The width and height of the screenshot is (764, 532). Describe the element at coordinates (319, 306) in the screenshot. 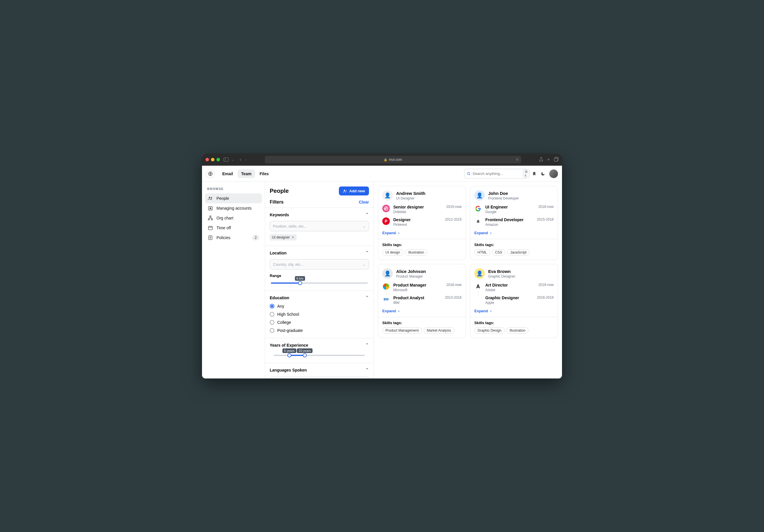

I see `radio-any: Any` at that location.